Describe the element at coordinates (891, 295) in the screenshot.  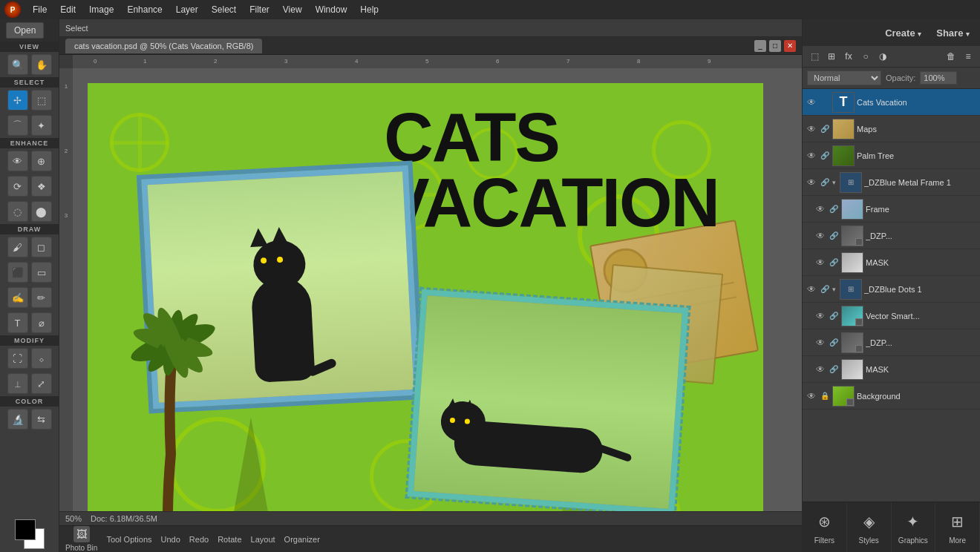
I see `layers-list: 👁 T Cats Vacation 👁 🔗 Maps 👁 🔗 Palm Tree` at that location.